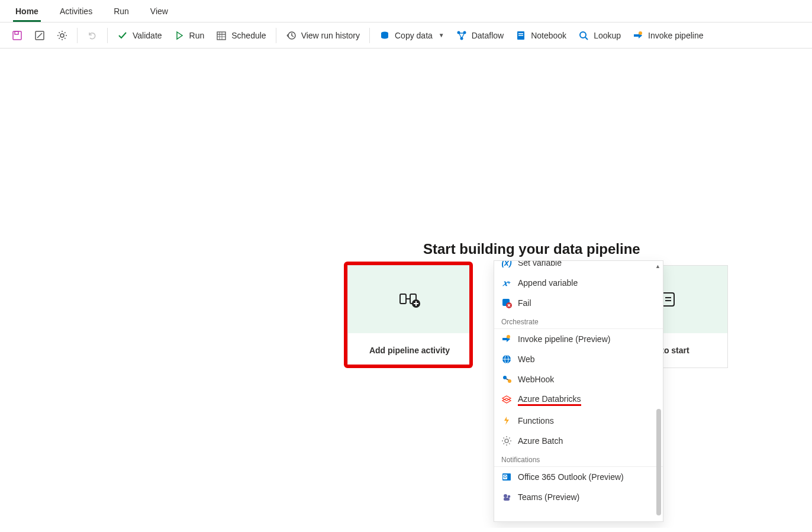 The image size is (812, 532). What do you see at coordinates (62, 36) in the screenshot?
I see `gear-icon` at bounding box center [62, 36].